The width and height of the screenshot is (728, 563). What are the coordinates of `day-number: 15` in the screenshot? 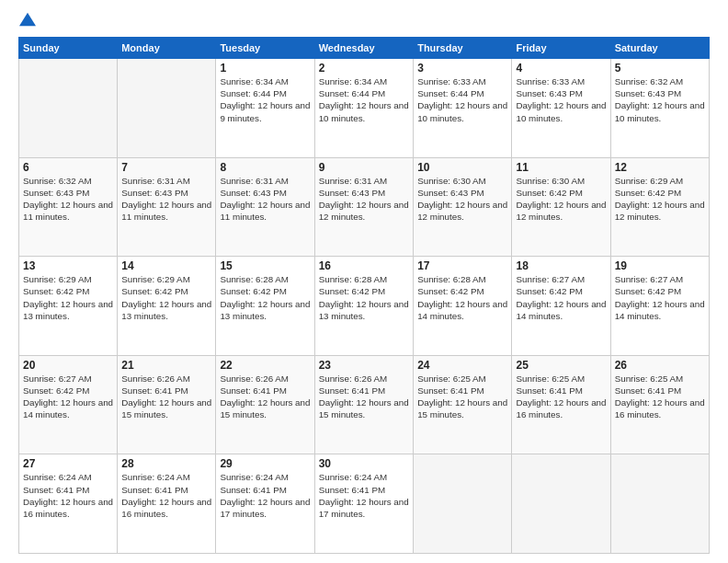 It's located at (265, 266).